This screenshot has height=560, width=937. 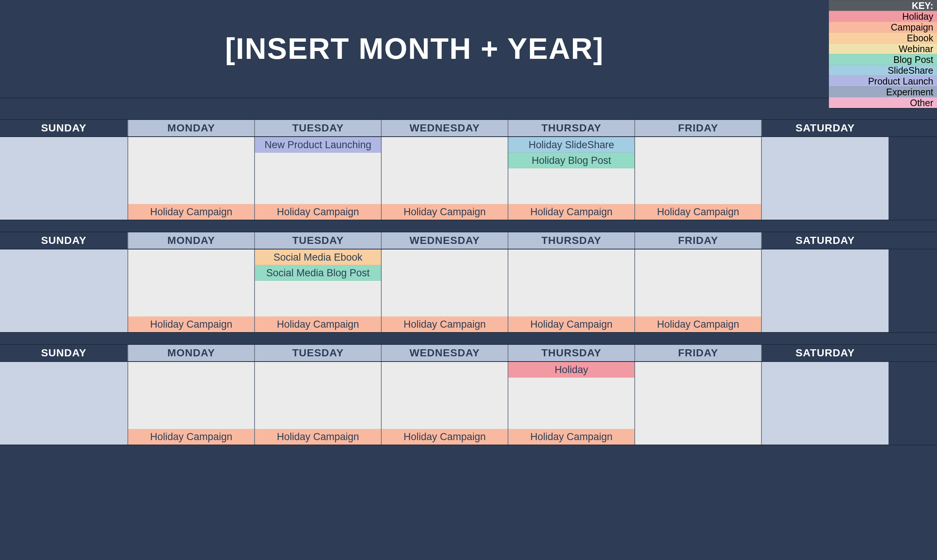 I want to click on legend-item: Blog Post, so click(x=883, y=60).